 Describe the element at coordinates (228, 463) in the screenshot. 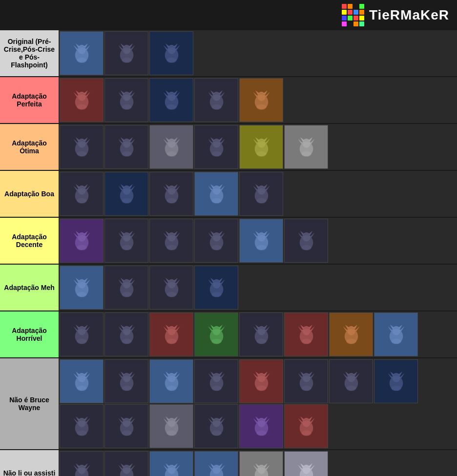

I see `tier-row-nao-li: Não li ou assisti` at that location.